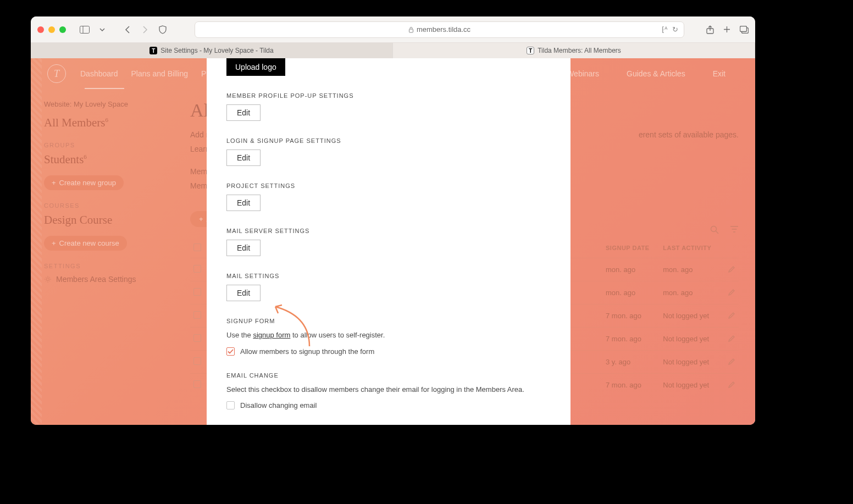 The image size is (853, 504). Describe the element at coordinates (97, 145) in the screenshot. I see `sidebar-section-groups: GROUPS` at that location.